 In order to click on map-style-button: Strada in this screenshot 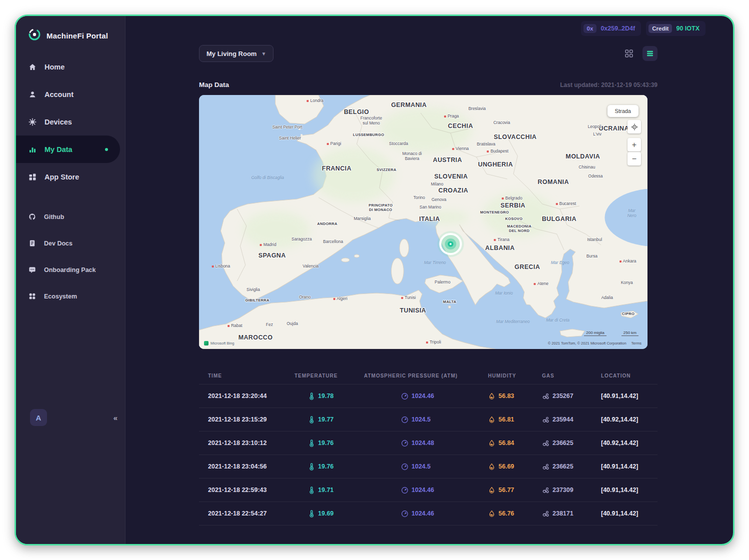, I will do `click(623, 111)`.